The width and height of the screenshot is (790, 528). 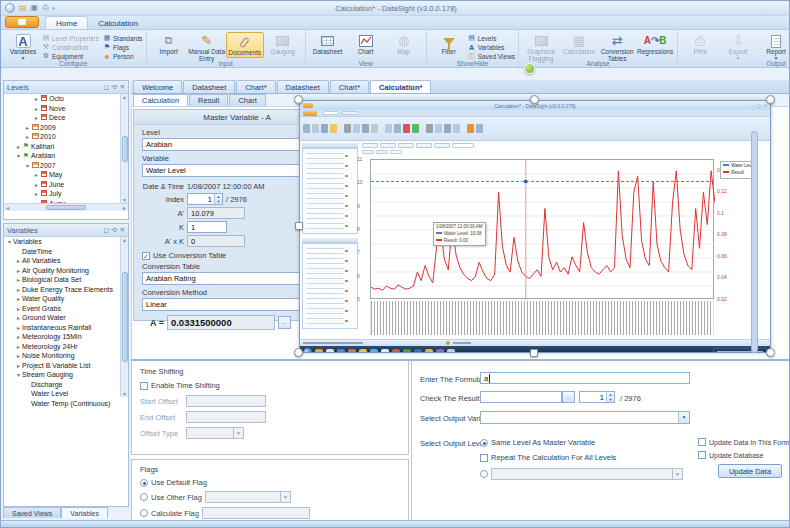 What do you see at coordinates (568, 397) in the screenshot?
I see `check-result-browse-button: ...` at bounding box center [568, 397].